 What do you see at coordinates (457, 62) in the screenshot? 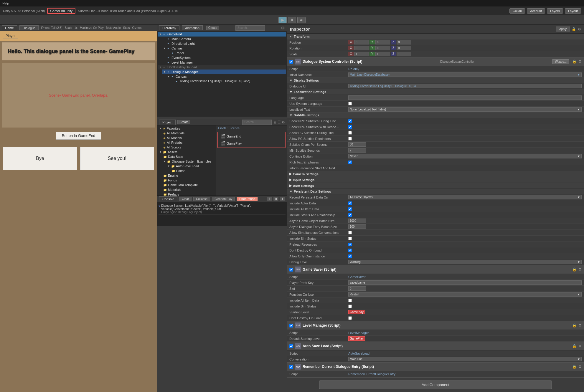
I see `wizard-btn-ds: DialogueSystemController` at bounding box center [457, 62].